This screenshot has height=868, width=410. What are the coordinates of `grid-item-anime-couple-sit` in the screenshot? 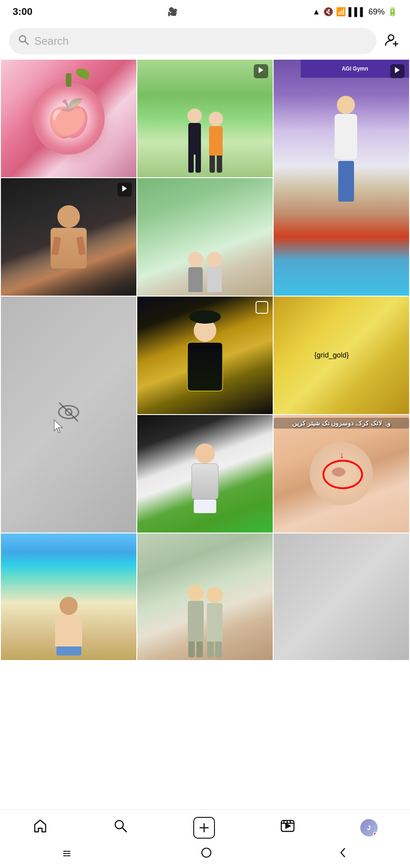 It's located at (205, 237).